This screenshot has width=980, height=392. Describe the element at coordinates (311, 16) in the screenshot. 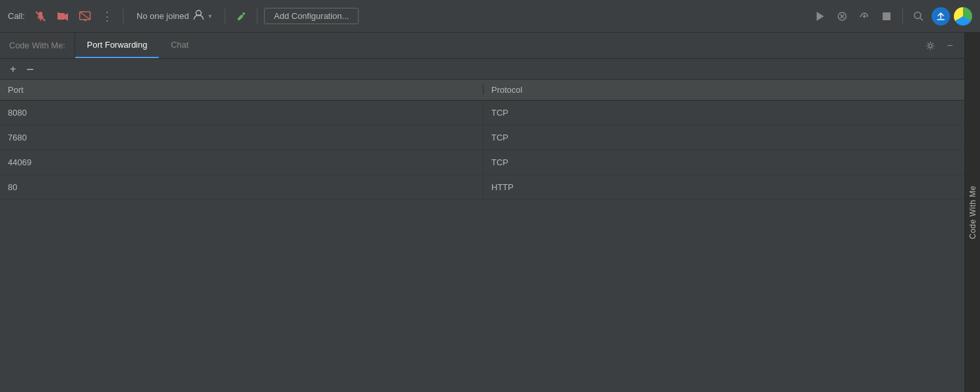

I see `add-configuration-button: Add Configuration...` at that location.